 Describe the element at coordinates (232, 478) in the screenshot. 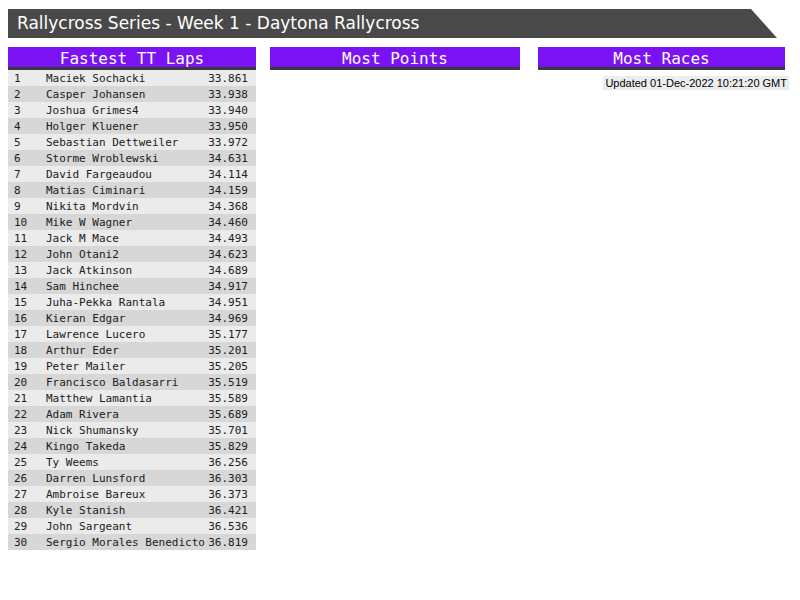

I see `row-lap-time: 36.303` at that location.